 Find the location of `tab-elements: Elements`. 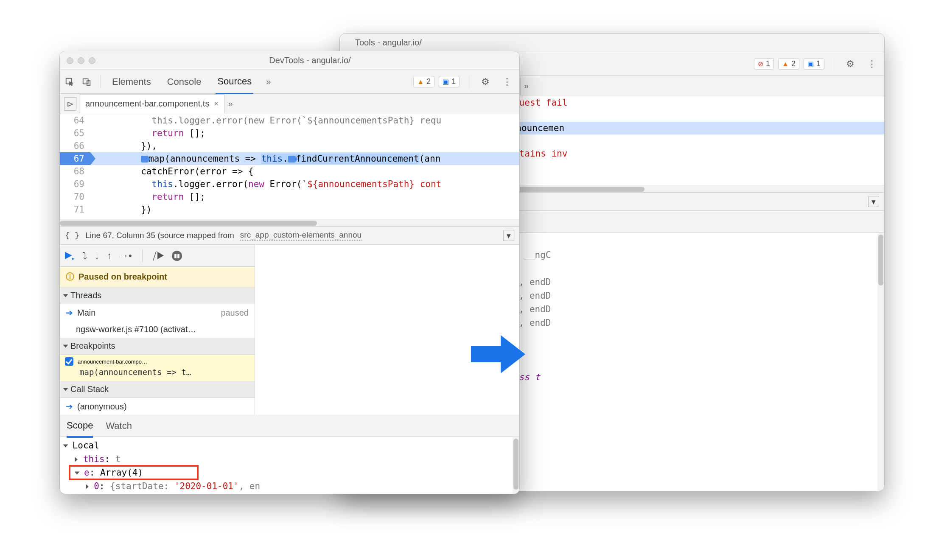

tab-elements: Elements is located at coordinates (132, 82).